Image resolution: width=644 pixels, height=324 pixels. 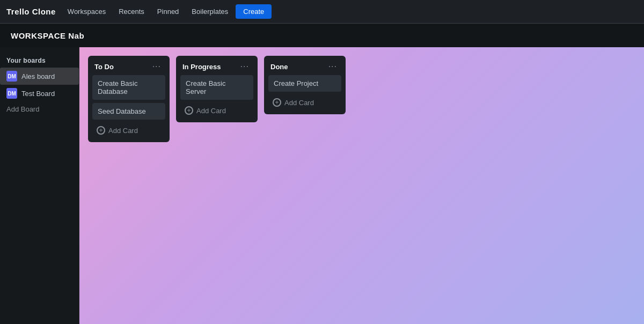 What do you see at coordinates (210, 12) in the screenshot?
I see `nav-boilerplates: Boilerplates` at bounding box center [210, 12].